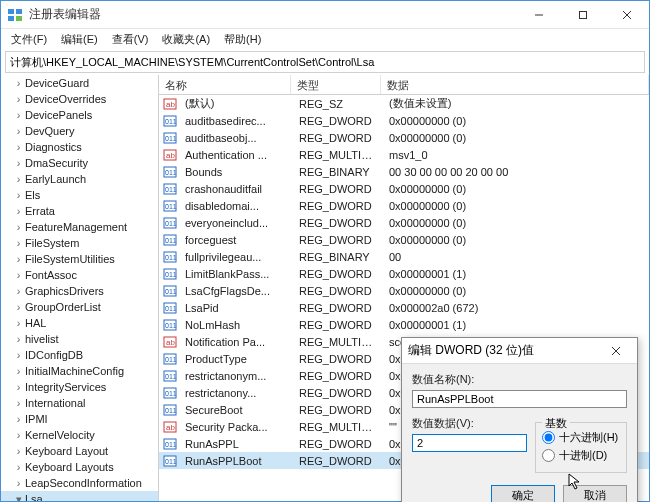  What do you see at coordinates (336, 84) in the screenshot?
I see `column-type: 类型` at bounding box center [336, 84].